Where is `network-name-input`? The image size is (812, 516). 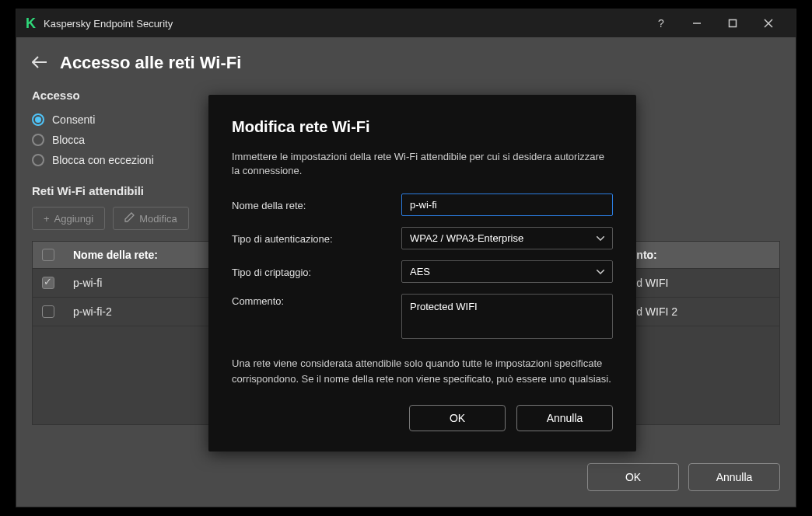 network-name-input is located at coordinates (507, 205).